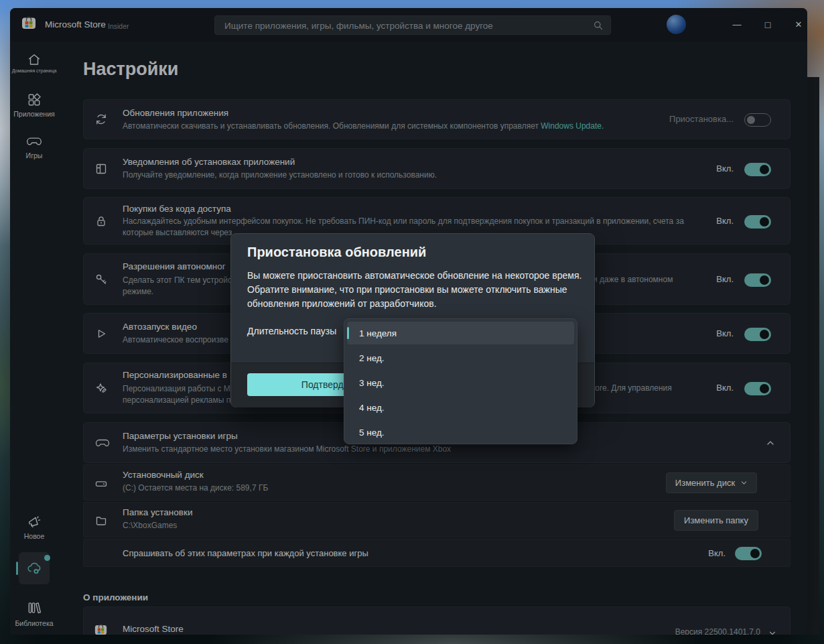 This screenshot has height=644, width=824. Describe the element at coordinates (461, 381) in the screenshot. I see `pause-duration-dropdown: 1 неделя 2 нед. 3 нед. 4 нед. 5 нед.` at that location.